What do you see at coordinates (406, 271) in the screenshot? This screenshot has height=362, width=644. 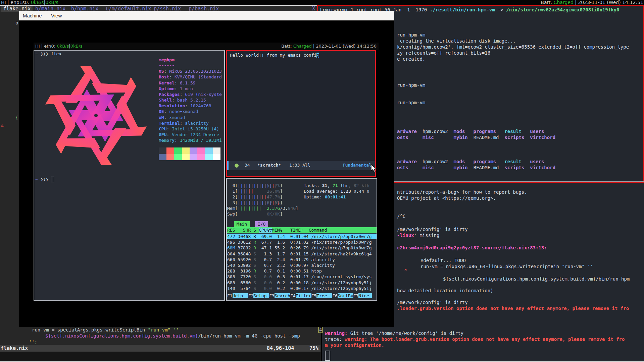 I see `terminal-line: ^` at bounding box center [406, 271].